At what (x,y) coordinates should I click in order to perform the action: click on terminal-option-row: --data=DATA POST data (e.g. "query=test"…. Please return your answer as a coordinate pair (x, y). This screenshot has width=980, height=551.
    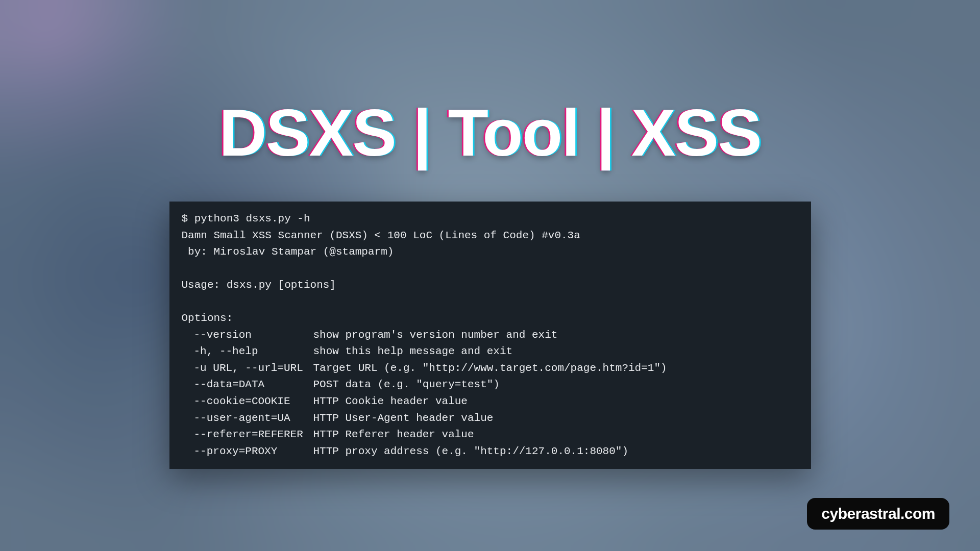
    Looking at the image, I should click on (490, 385).